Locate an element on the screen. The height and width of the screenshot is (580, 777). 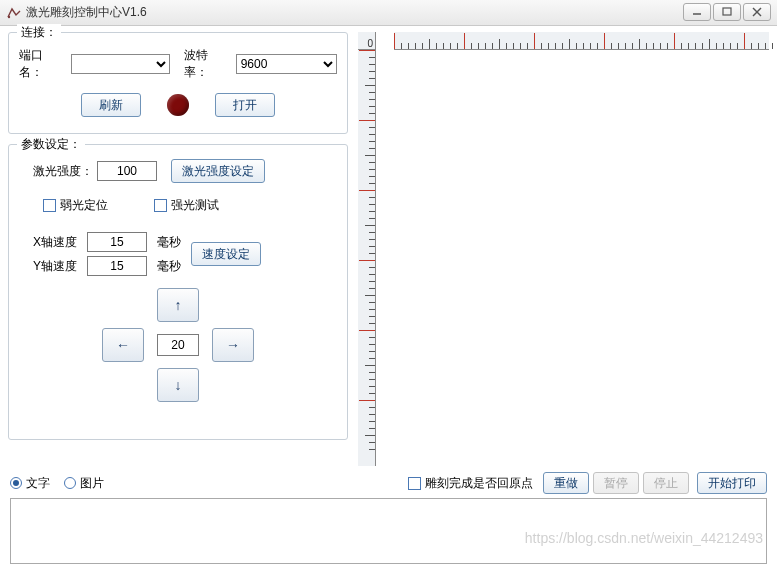
stop-button: 停止 is located at coordinates (666, 483).